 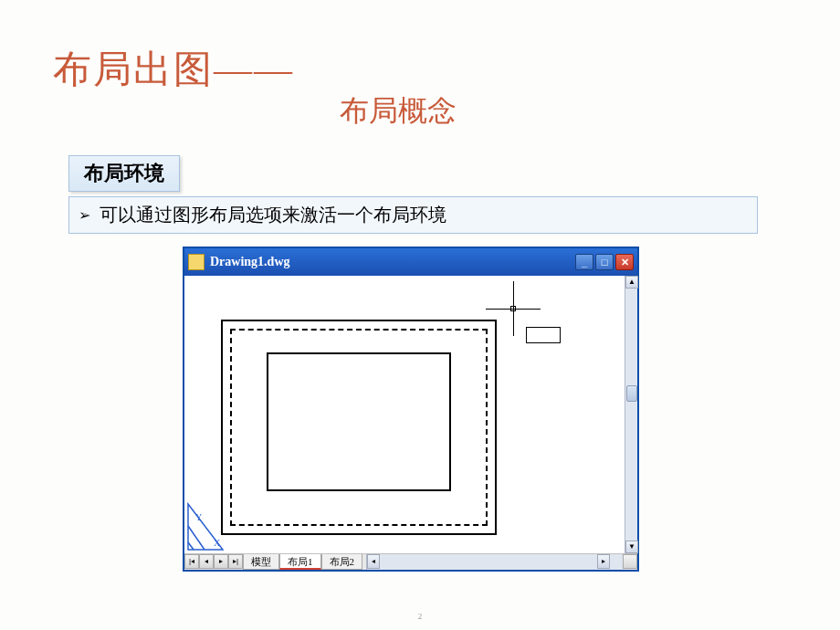 What do you see at coordinates (632, 394) in the screenshot?
I see `scroll-thumb` at bounding box center [632, 394].